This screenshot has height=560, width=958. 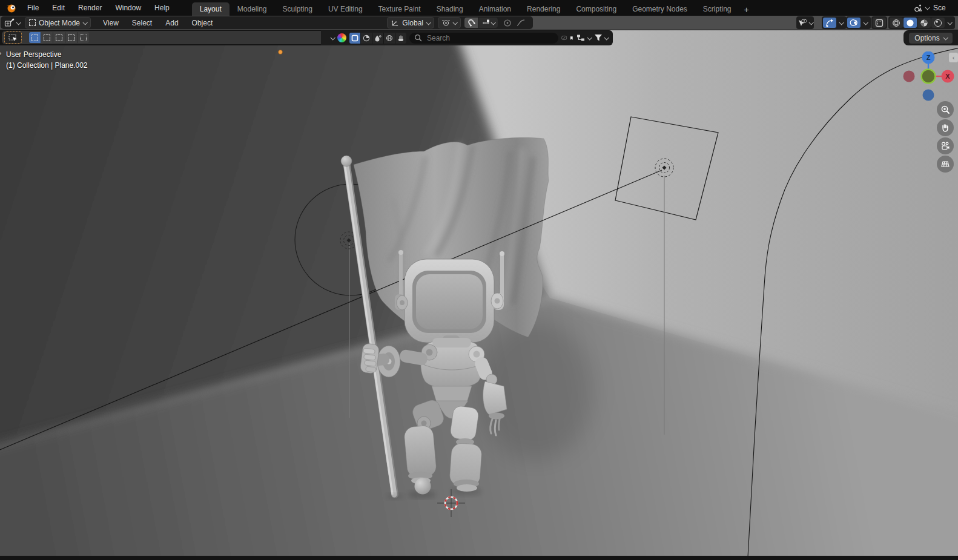 What do you see at coordinates (59, 38) in the screenshot?
I see `select-mode-buttons` at bounding box center [59, 38].